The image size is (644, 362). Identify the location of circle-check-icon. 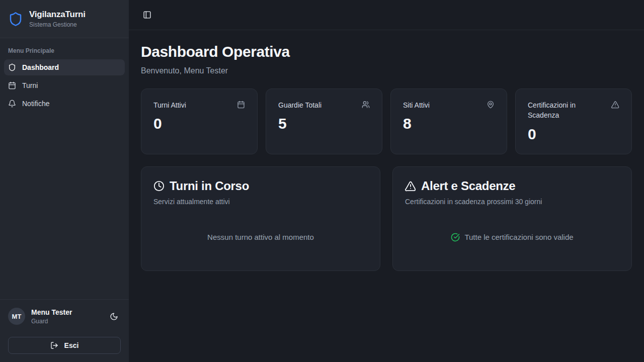
(455, 237).